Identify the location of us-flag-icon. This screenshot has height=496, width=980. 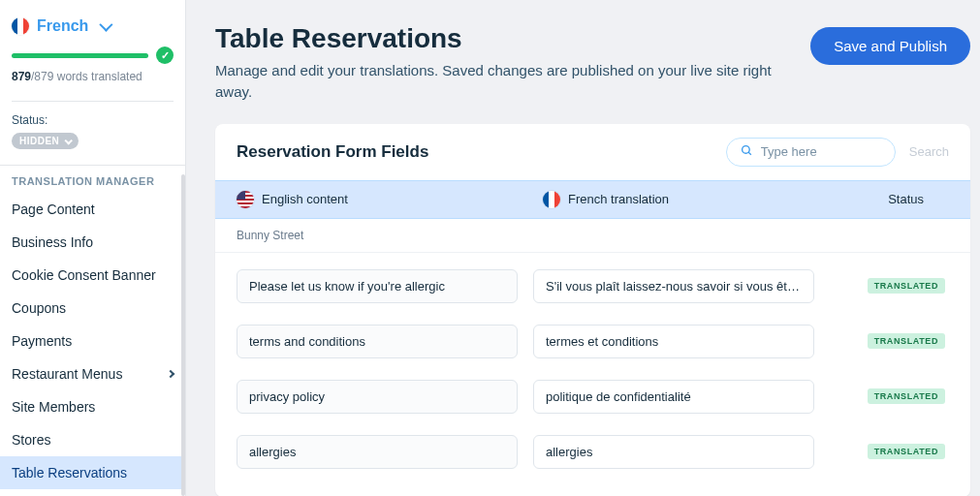
(245, 200).